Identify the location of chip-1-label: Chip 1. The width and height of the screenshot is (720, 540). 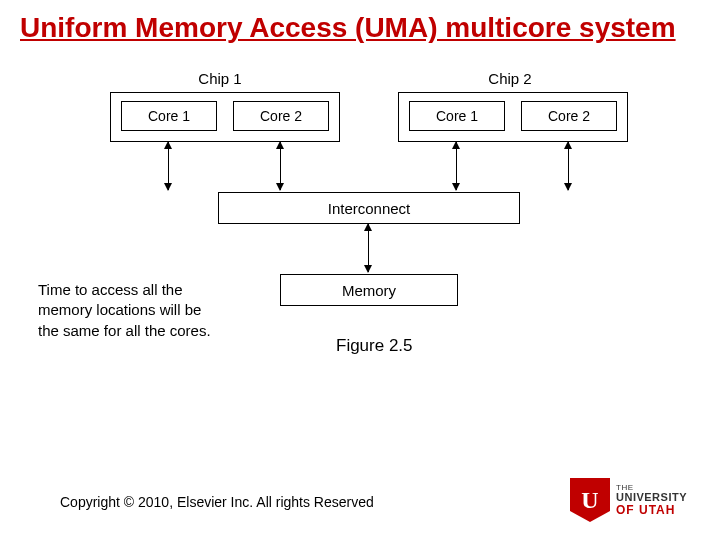
(220, 78).